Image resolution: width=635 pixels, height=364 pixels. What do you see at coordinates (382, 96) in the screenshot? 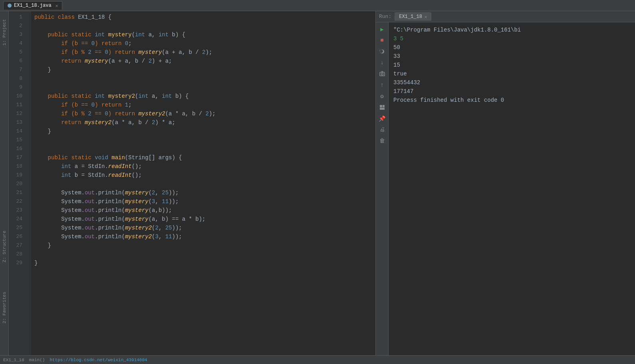
I see `settings-button: ⚙` at bounding box center [382, 96].